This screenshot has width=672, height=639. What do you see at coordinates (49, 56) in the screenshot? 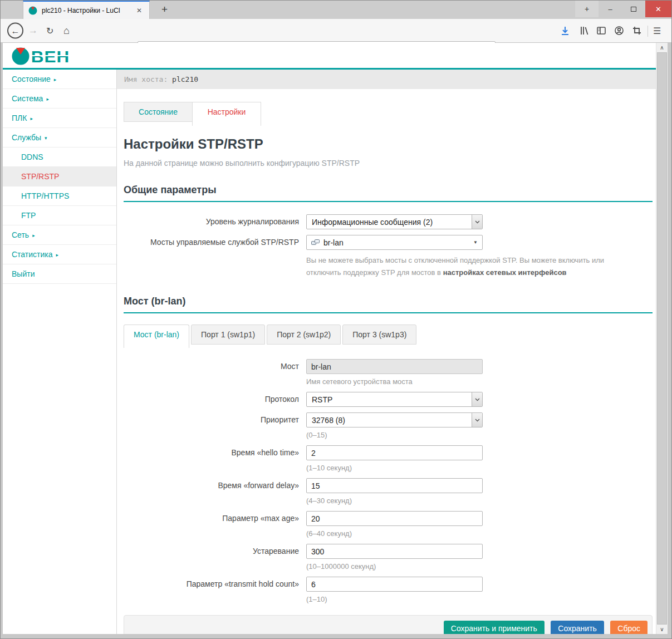
I see `owen-logo: ВЕН` at bounding box center [49, 56].